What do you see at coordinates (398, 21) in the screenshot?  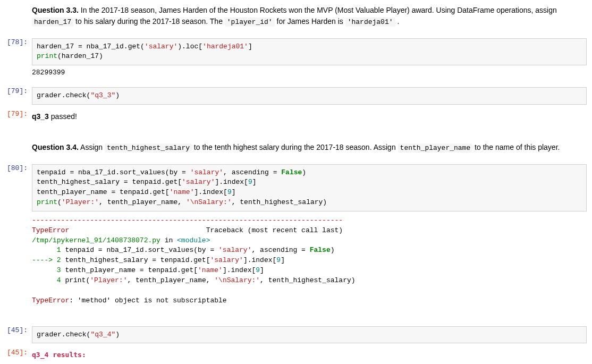 I see `md-text: .` at bounding box center [398, 21].